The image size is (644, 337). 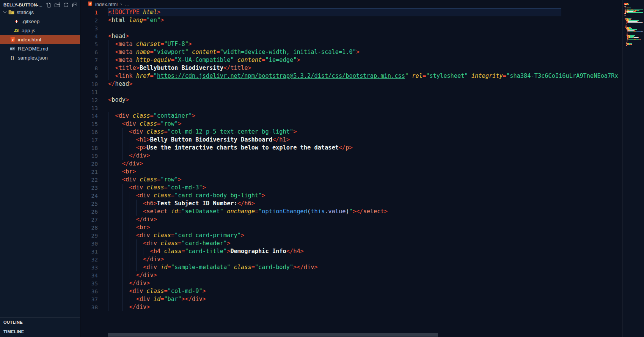 I want to click on code-line: 15 <div class="row">, so click(x=351, y=124).